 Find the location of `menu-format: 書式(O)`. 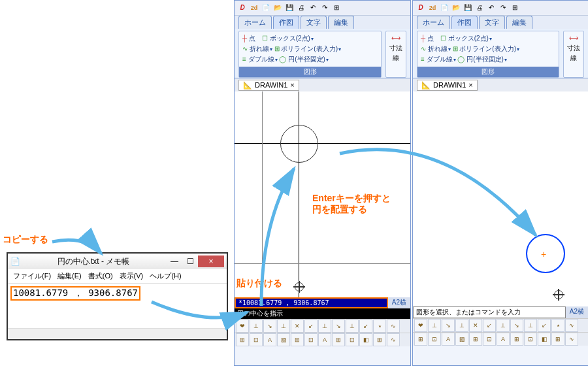

menu-format: 書式(O) is located at coordinates (101, 276).